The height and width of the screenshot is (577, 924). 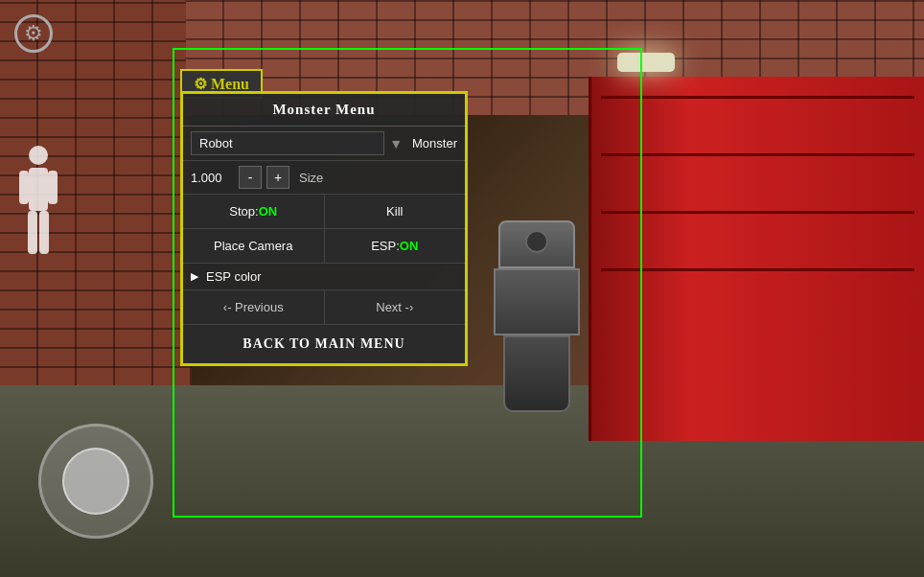 What do you see at coordinates (254, 307) in the screenshot?
I see `previous-button: ‹- Previous` at bounding box center [254, 307].